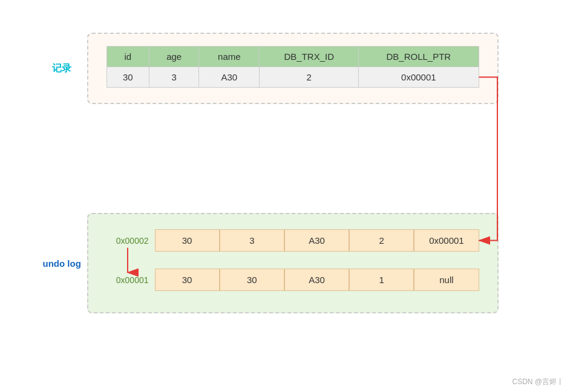 Image resolution: width=573 pixels, height=392 pixels. I want to click on undo-row-1: 0x00002 30 3 A30 2 0x00001, so click(293, 241).